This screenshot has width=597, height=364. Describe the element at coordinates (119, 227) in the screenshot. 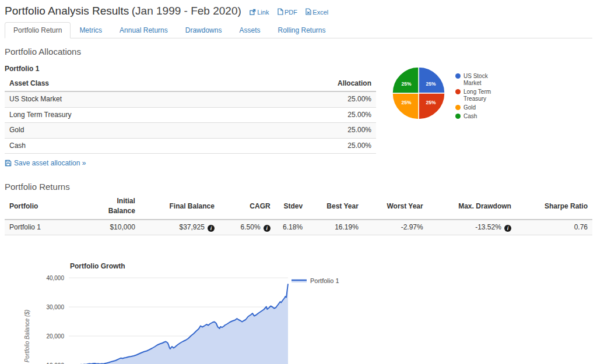

I see `table-cell: $10,000` at that location.